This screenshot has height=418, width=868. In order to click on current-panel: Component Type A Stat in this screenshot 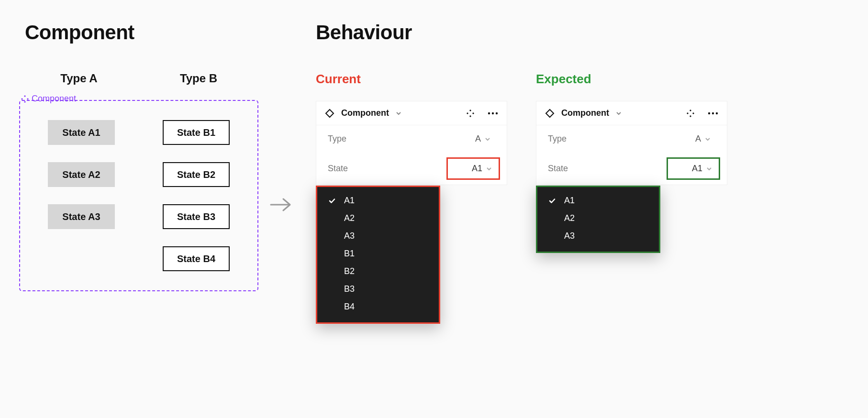, I will do `click(412, 143)`.